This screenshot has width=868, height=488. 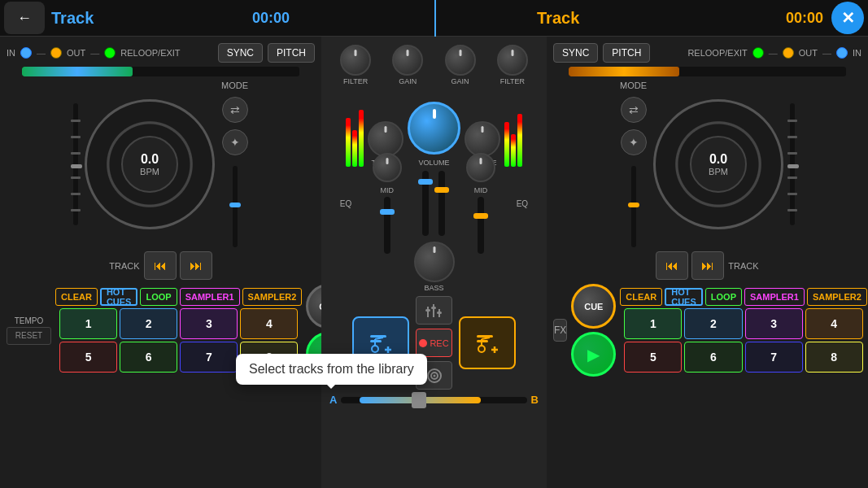 What do you see at coordinates (481, 216) in the screenshot?
I see `vol-fader-handle-right` at bounding box center [481, 216].